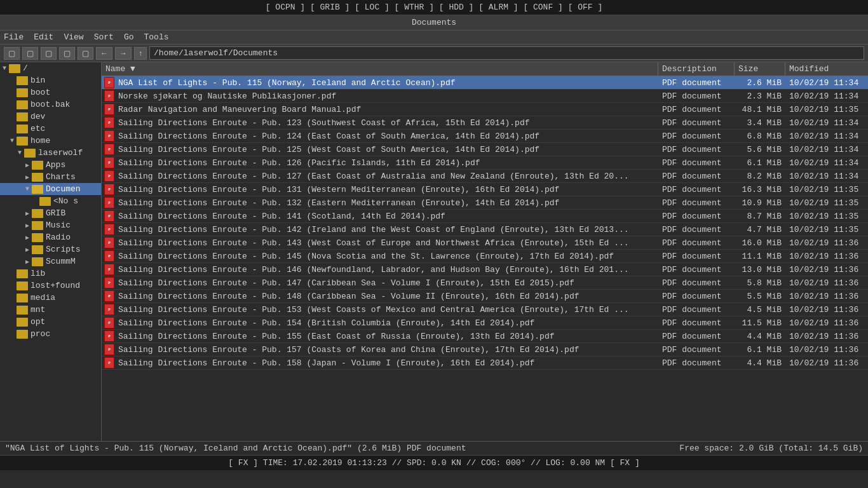 The height and width of the screenshot is (488, 868). Describe the element at coordinates (51, 128) in the screenshot. I see `tree-item-etc: etc` at that location.